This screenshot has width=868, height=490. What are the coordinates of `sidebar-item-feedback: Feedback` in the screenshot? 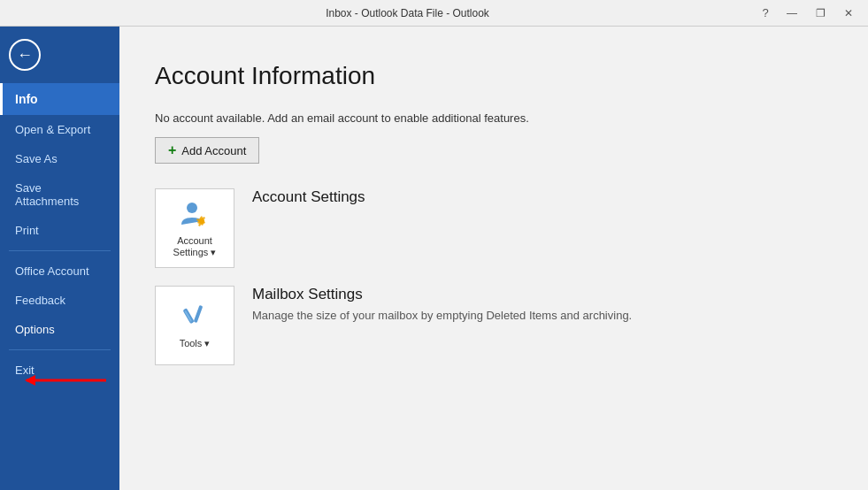 It's located at (60, 301).